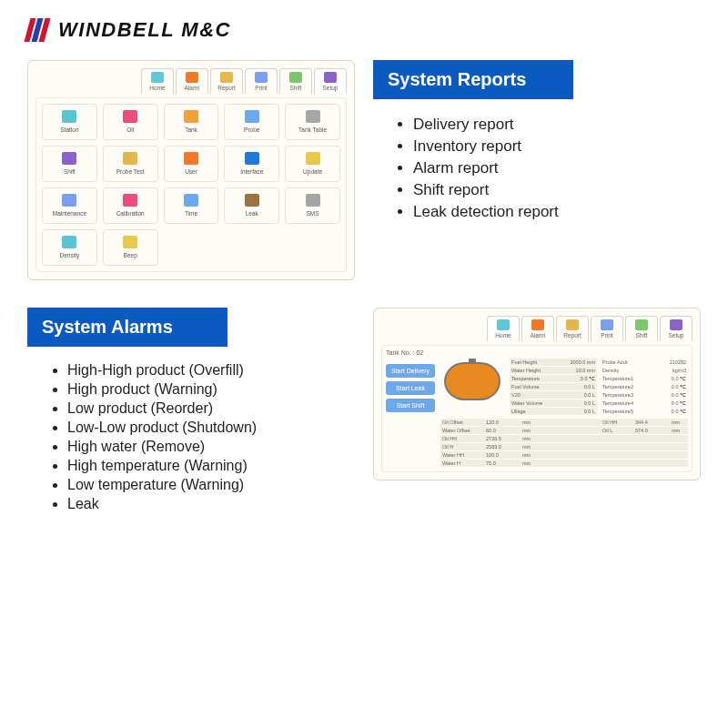 Image resolution: width=728 pixels, height=728 pixels. Describe the element at coordinates (69, 164) in the screenshot. I see `setup-tile-shift: Shift` at that location.